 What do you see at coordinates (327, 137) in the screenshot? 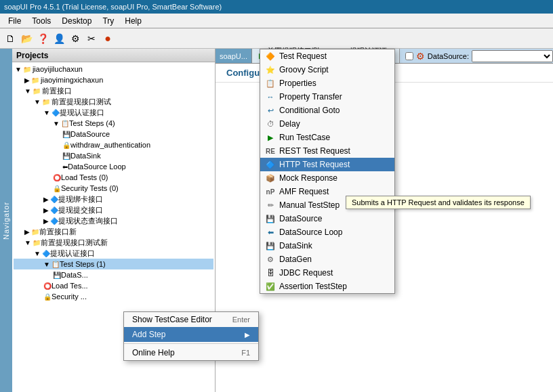
I see `ctx2-run-testcase: ▶ Run TestCase` at bounding box center [327, 137].